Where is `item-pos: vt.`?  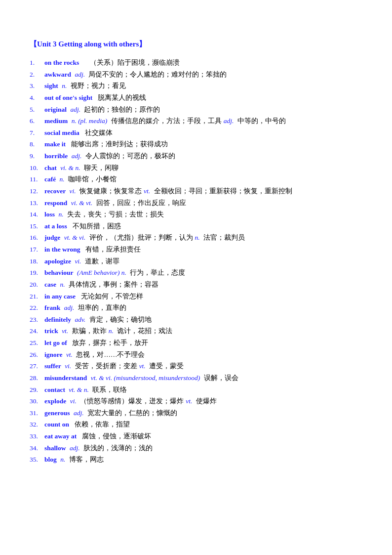
item-pos: vt. is located at coordinates (69, 355).